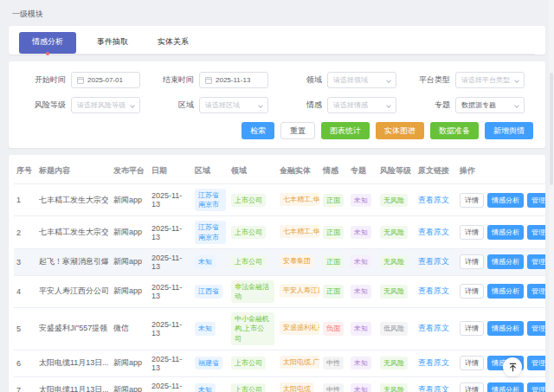 The width and height of the screenshot is (554, 392). What do you see at coordinates (280, 384) in the screenshot?
I see `table-row: 7太阳电缆11月13日...新闻app2025-11-13未知上市公司太阳电缆中…` at bounding box center [280, 384].